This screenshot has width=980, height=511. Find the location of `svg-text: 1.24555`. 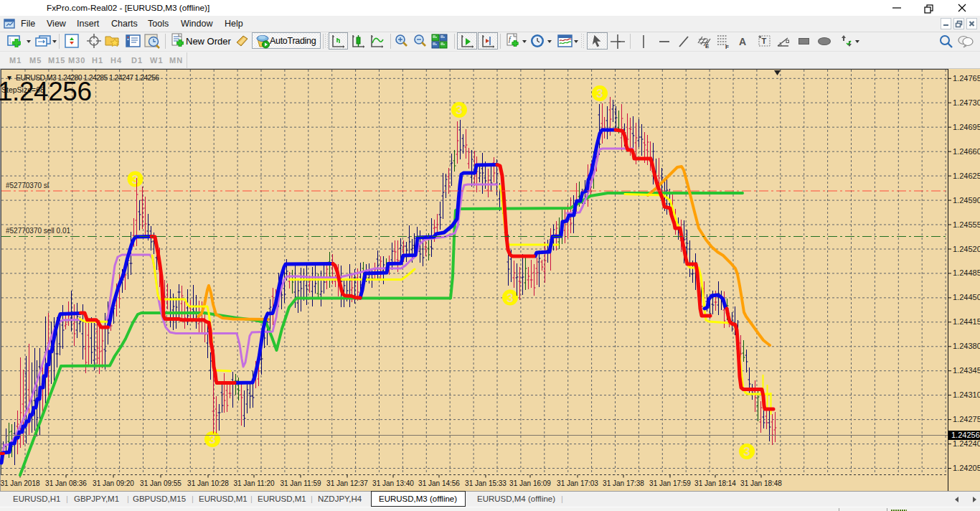

svg-text: 1.24555 is located at coordinates (966, 225).